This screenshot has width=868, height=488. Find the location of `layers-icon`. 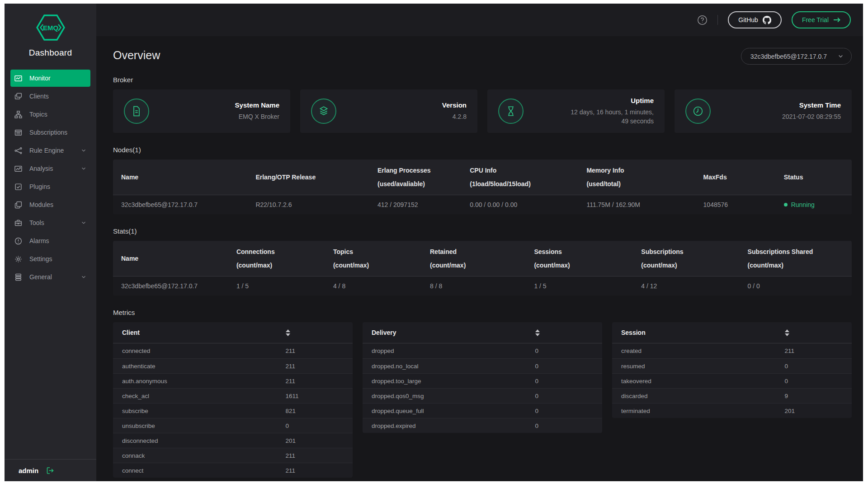

layers-icon is located at coordinates (324, 111).